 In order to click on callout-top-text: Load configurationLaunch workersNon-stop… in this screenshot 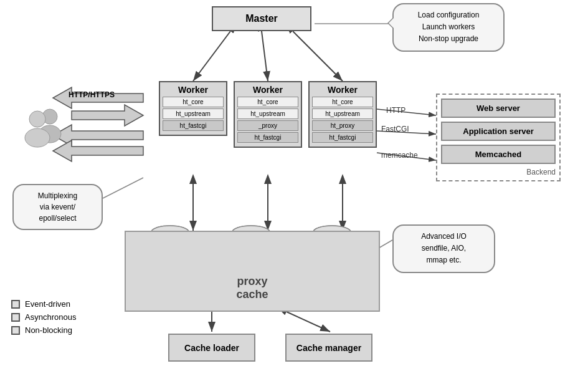, I will do `click(448, 27)`.